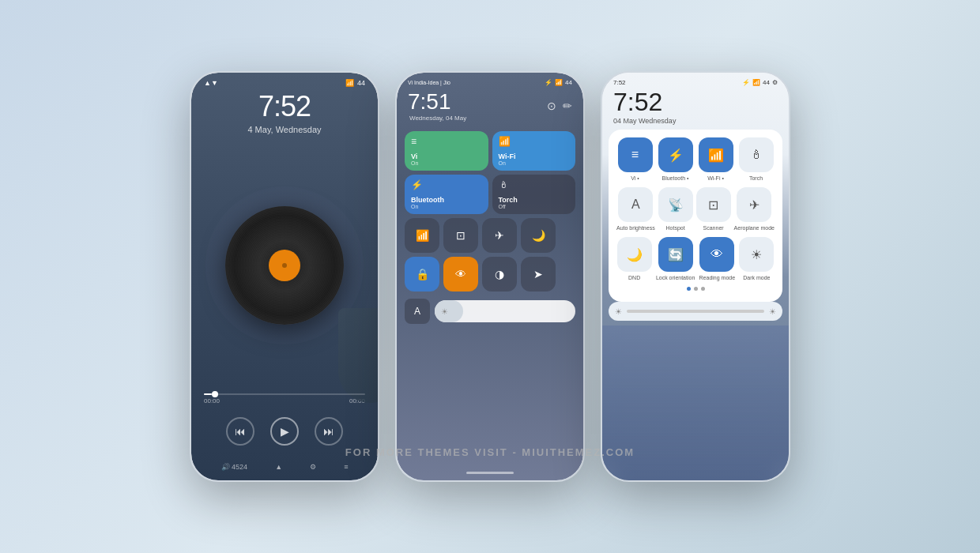 The width and height of the screenshot is (980, 553). What do you see at coordinates (635, 155) in the screenshot?
I see `qs-vi-btn: ≡` at bounding box center [635, 155].